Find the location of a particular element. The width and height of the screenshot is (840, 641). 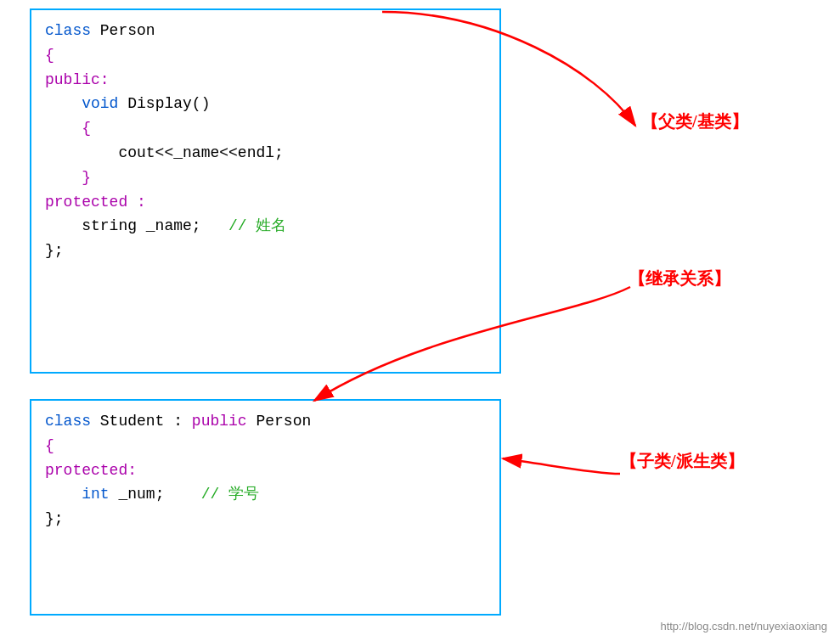

watermark: http://blog.csdn.net/nuyexiaoxiang is located at coordinates (744, 627).